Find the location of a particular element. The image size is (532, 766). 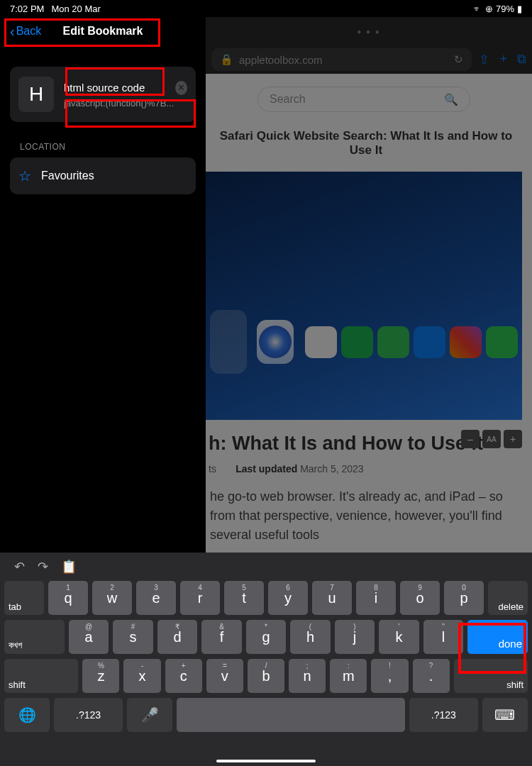

key-numsym-right: .?123 is located at coordinates (444, 715).